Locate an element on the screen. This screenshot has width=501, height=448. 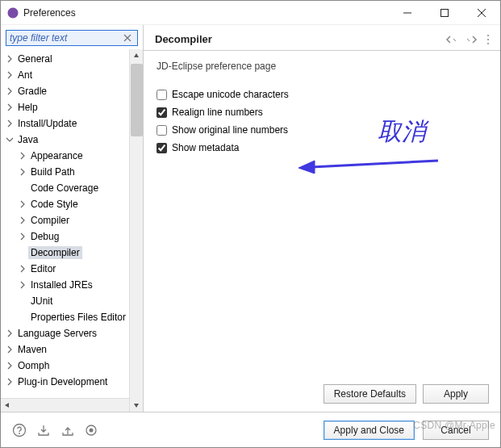
tree-item-label: Installed JREs is located at coordinates (61, 285).